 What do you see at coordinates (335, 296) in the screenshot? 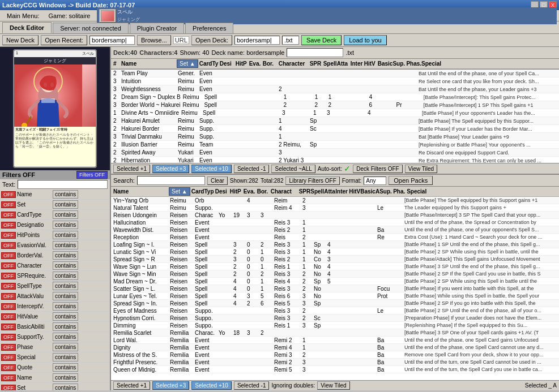
I see `table-row: Lunar Eyes ~ Tel. Reisen Spell 4 3 5 Rei…` at bounding box center [335, 296].